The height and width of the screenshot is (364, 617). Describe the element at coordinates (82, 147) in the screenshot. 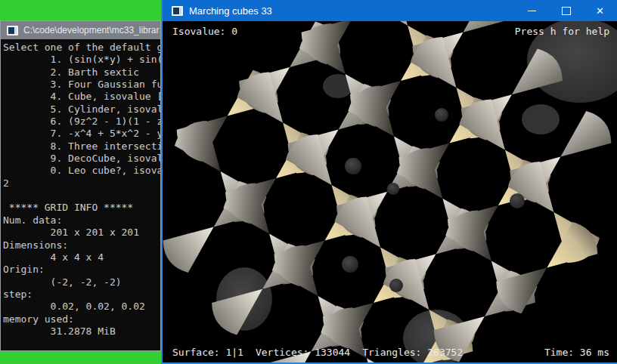

I see `console-line: 8. Three intersecti` at that location.